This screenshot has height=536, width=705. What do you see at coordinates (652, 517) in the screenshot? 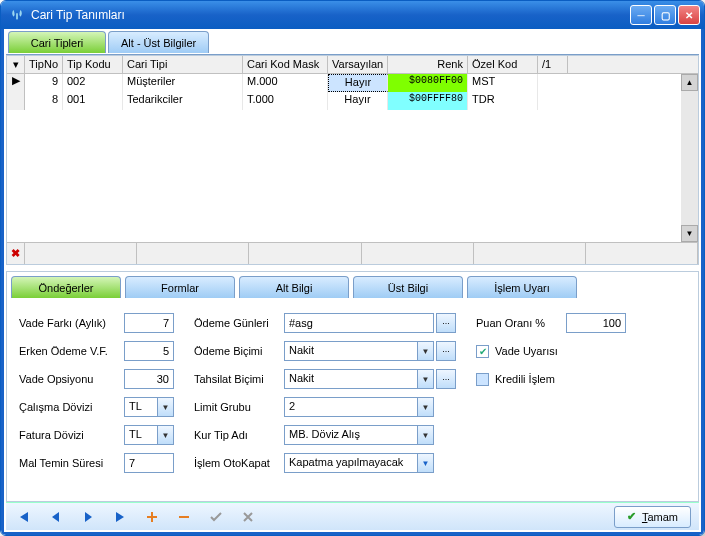
I see `tamam-button: ✔TTamamamam` at bounding box center [652, 517].